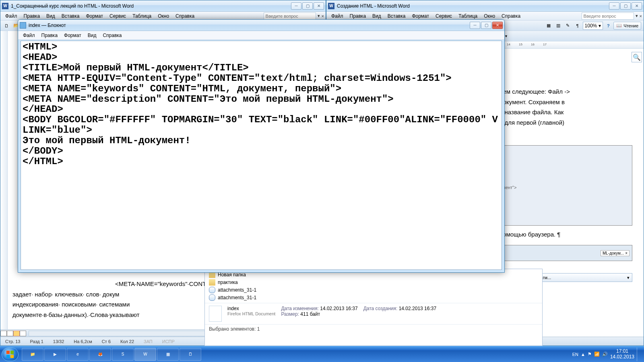  I want to click on window-title: index — Блокнот, so click(249, 25).